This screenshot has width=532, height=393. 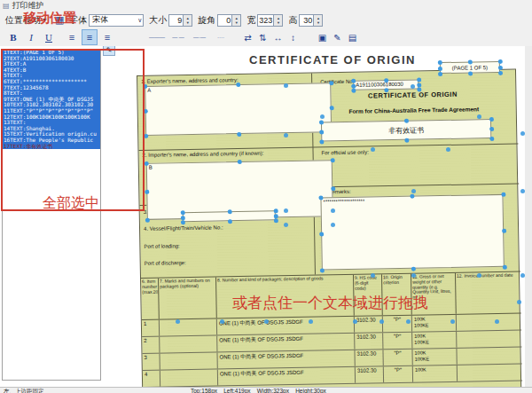 What do you see at coordinates (51, 82) in the screenshot?
I see `list-item: 6TEXT:********************` at bounding box center [51, 82].